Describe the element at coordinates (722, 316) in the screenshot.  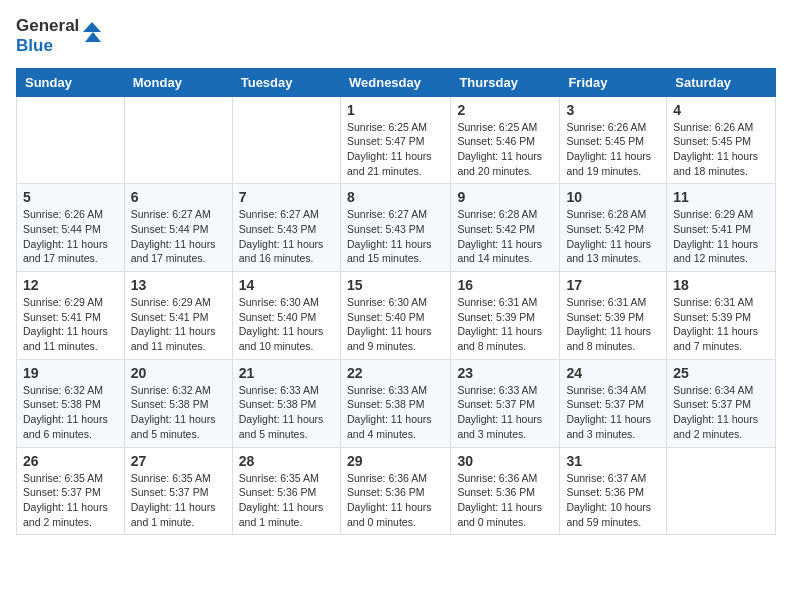
I see `calendar-cell: 18Sunrise: 6:31 AM Sunset: 5:39 PM Dayli…` at that location.